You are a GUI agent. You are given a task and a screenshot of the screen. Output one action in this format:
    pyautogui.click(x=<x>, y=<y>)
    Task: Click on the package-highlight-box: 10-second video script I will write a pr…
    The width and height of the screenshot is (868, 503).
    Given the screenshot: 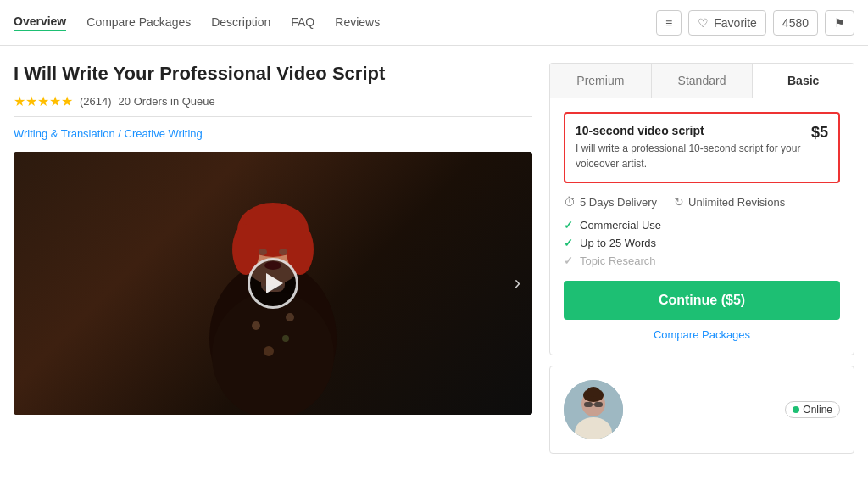 What is the action you would take?
    pyautogui.click(x=702, y=148)
    